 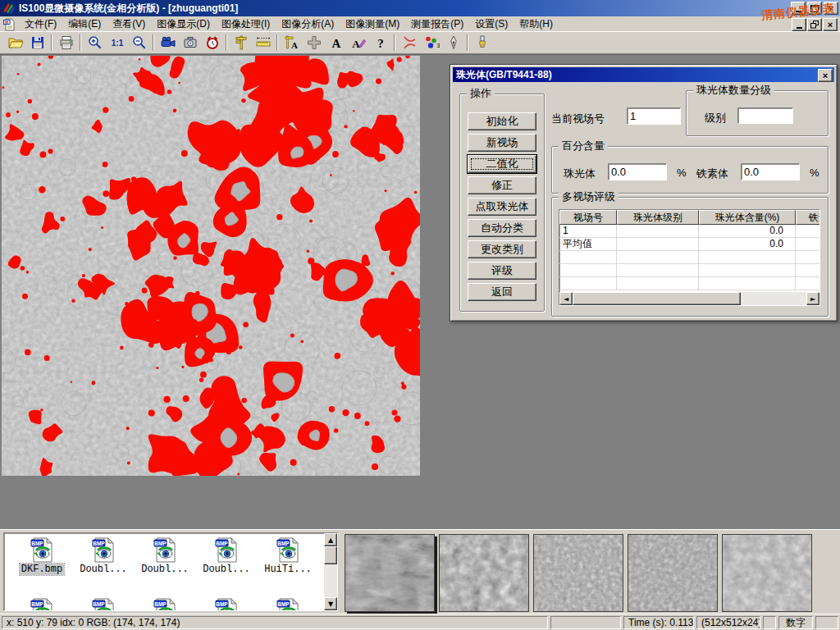 What do you see at coordinates (830, 25) in the screenshot?
I see `child-close-button: ×` at bounding box center [830, 25].